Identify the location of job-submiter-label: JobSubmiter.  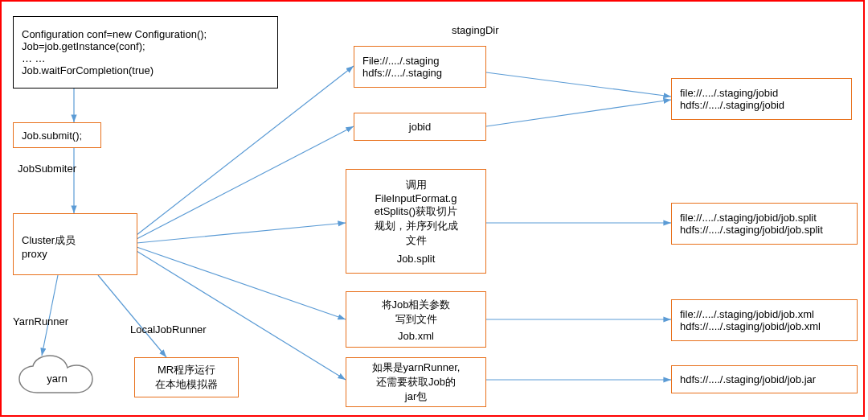
(47, 169).